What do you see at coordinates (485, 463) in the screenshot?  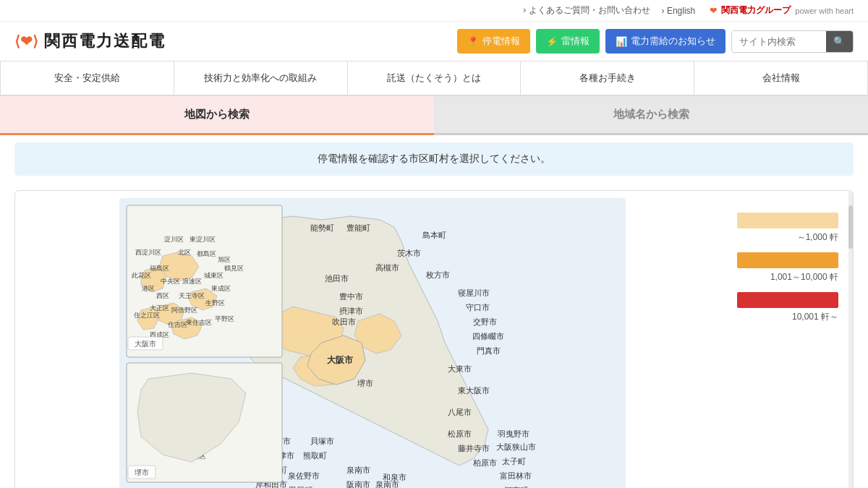 I see `city-label-kashiwara: 柏原市` at bounding box center [485, 463].